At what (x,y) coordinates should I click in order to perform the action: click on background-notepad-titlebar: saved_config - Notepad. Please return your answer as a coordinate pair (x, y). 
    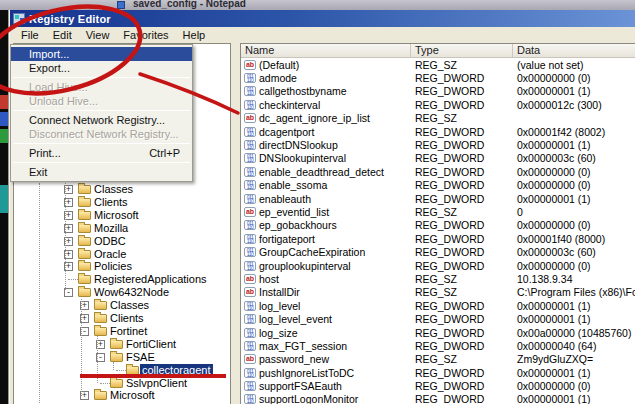
    Looking at the image, I should click on (318, 5).